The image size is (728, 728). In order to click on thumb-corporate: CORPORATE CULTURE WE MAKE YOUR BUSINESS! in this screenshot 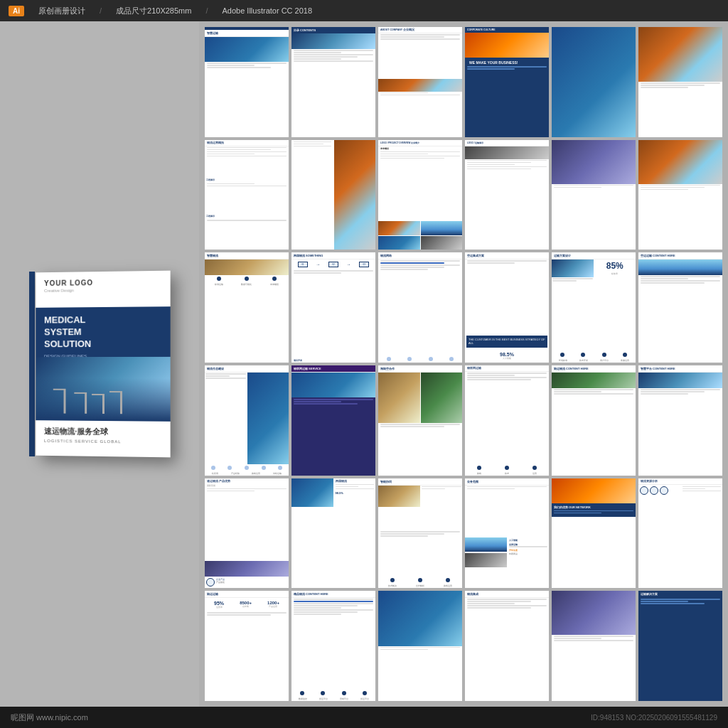, I will do `click(507, 82)`.